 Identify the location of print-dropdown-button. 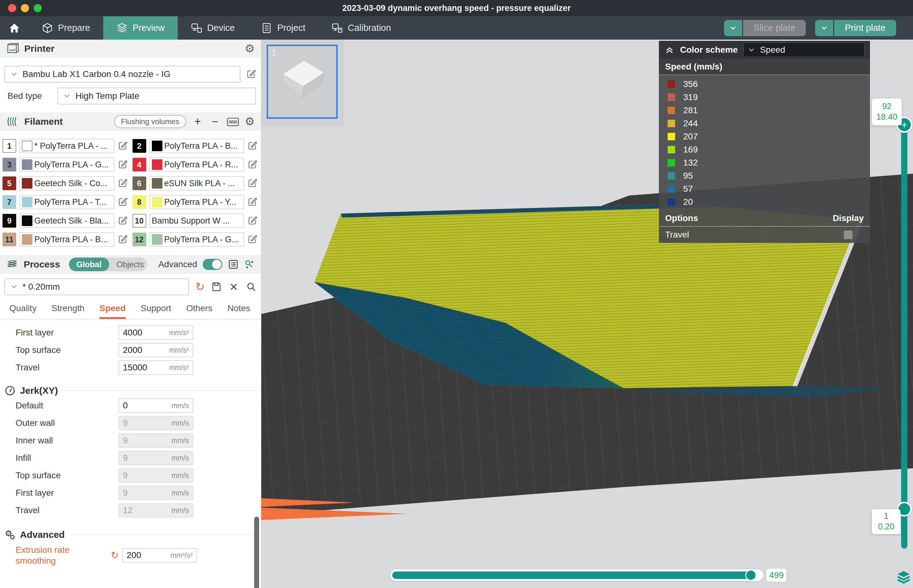
(824, 28).